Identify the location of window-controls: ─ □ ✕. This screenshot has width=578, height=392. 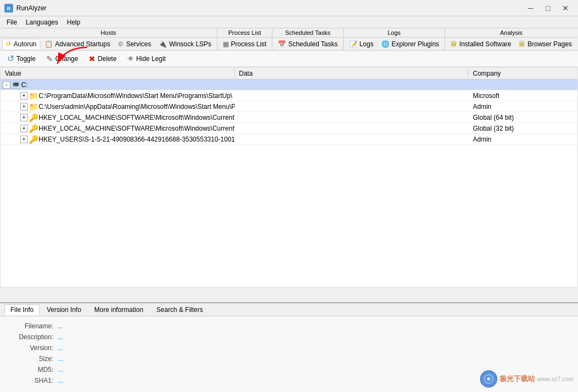
(548, 8).